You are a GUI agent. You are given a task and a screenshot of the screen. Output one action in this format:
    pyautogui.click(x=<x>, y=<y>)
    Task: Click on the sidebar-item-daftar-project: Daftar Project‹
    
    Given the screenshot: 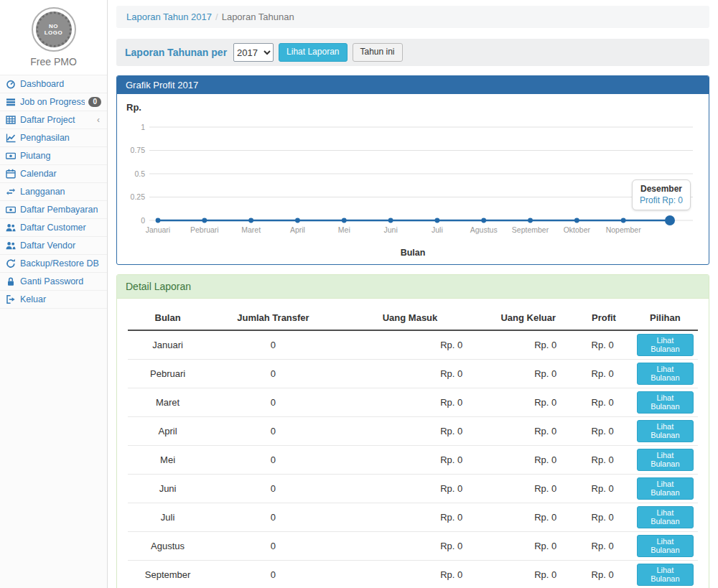 What is the action you would take?
    pyautogui.click(x=53, y=121)
    